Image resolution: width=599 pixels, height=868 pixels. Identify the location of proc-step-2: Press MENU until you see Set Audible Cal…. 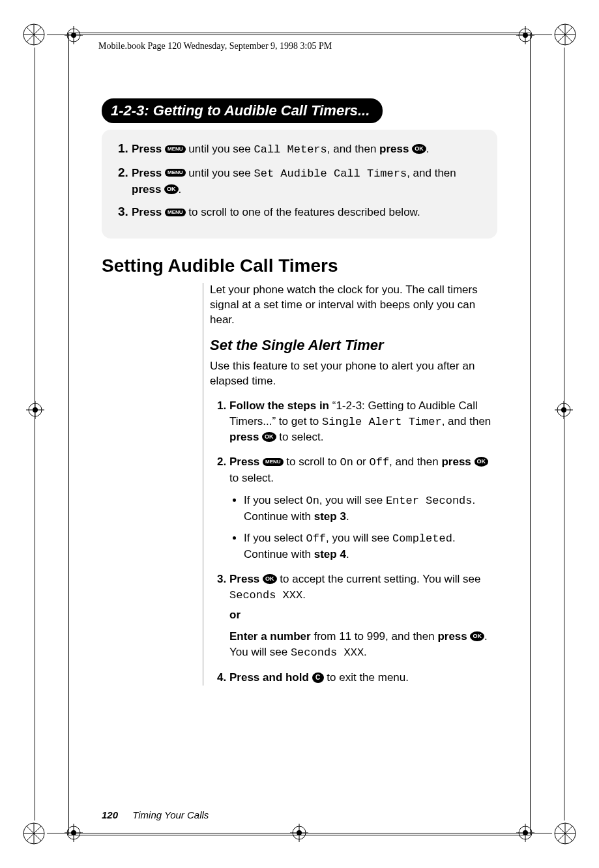
(310, 181).